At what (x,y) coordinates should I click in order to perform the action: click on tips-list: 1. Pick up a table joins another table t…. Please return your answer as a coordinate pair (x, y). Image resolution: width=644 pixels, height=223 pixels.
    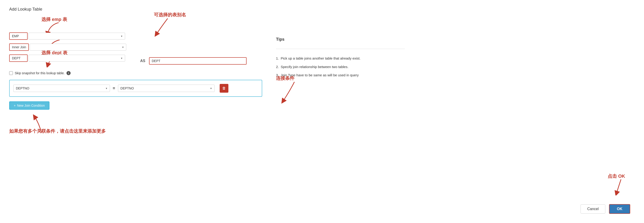
    Looking at the image, I should click on (340, 67).